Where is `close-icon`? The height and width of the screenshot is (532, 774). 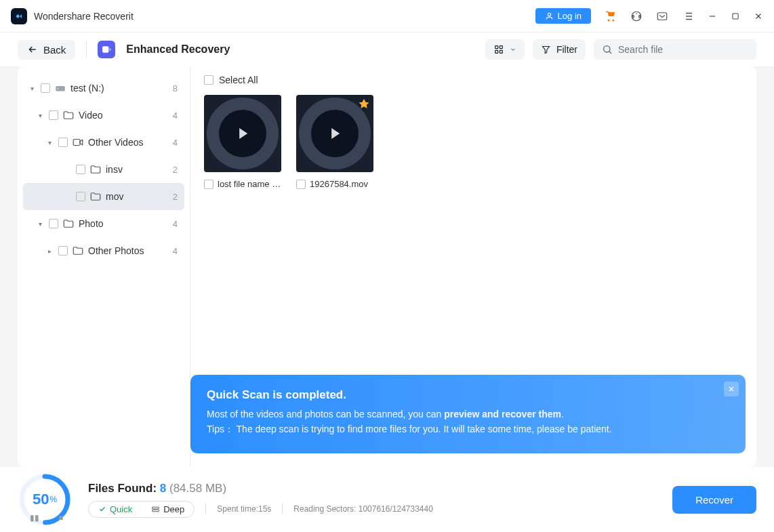 close-icon is located at coordinates (758, 16).